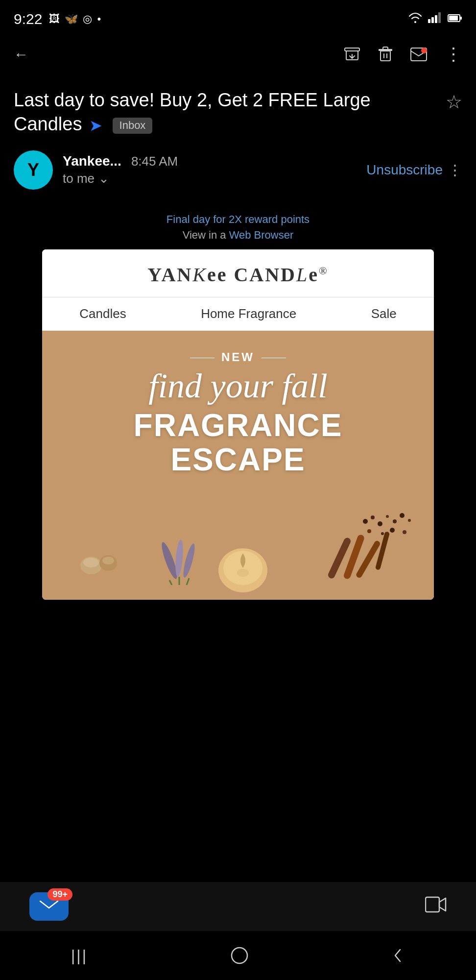  Describe the element at coordinates (33, 170) in the screenshot. I see `sender-avatar: Y` at that location.